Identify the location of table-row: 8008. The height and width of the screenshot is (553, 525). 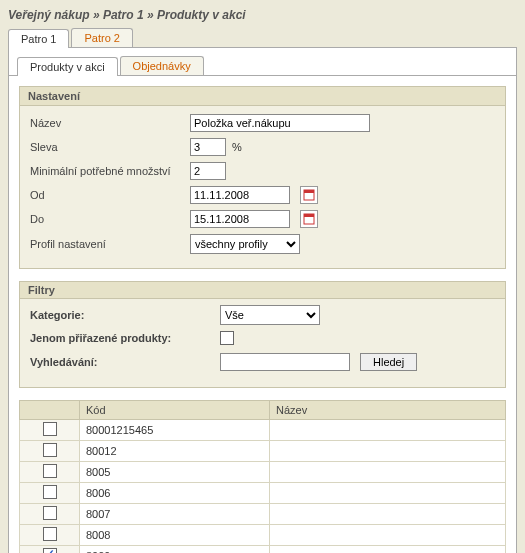
(263, 536).